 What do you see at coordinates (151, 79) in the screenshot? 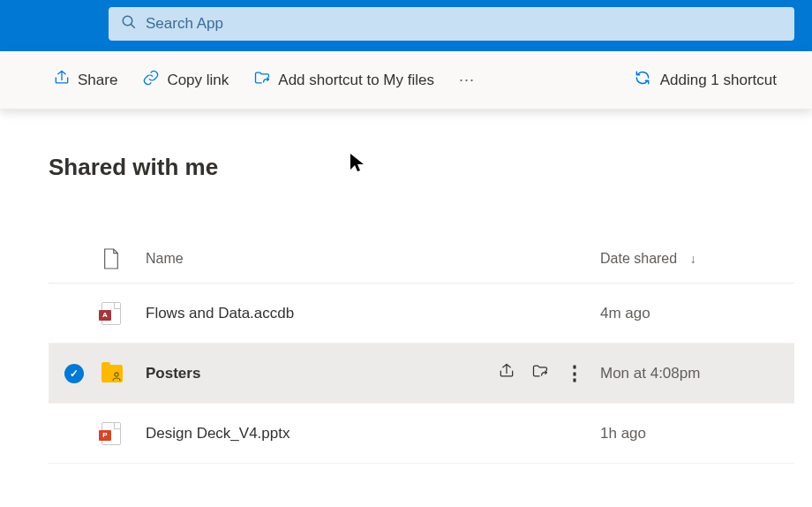
I see `link-icon` at bounding box center [151, 79].